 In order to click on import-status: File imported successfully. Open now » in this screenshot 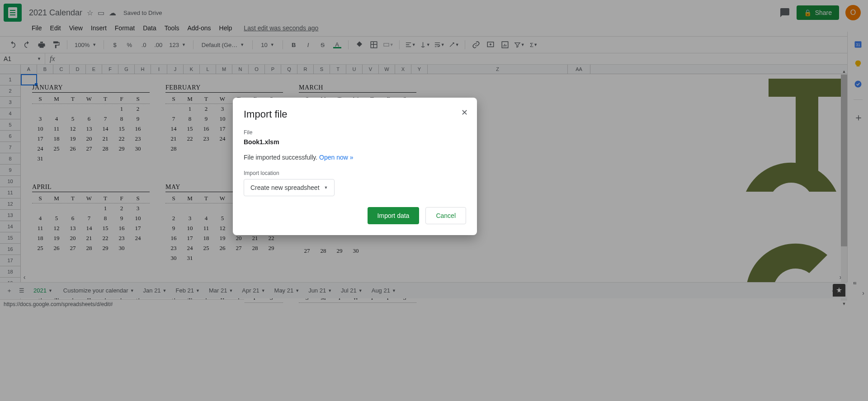, I will do `click(355, 157)`.